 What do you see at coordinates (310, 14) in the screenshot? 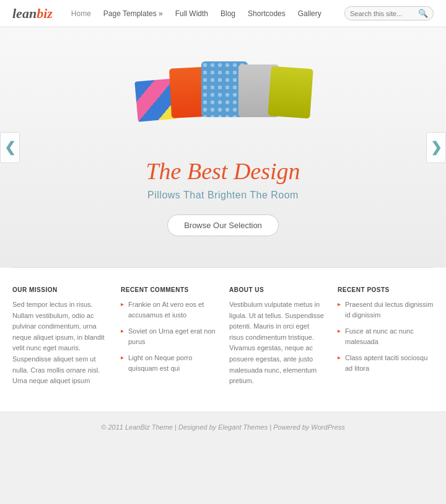
I see `nav-gallery: Gallery` at bounding box center [310, 14].